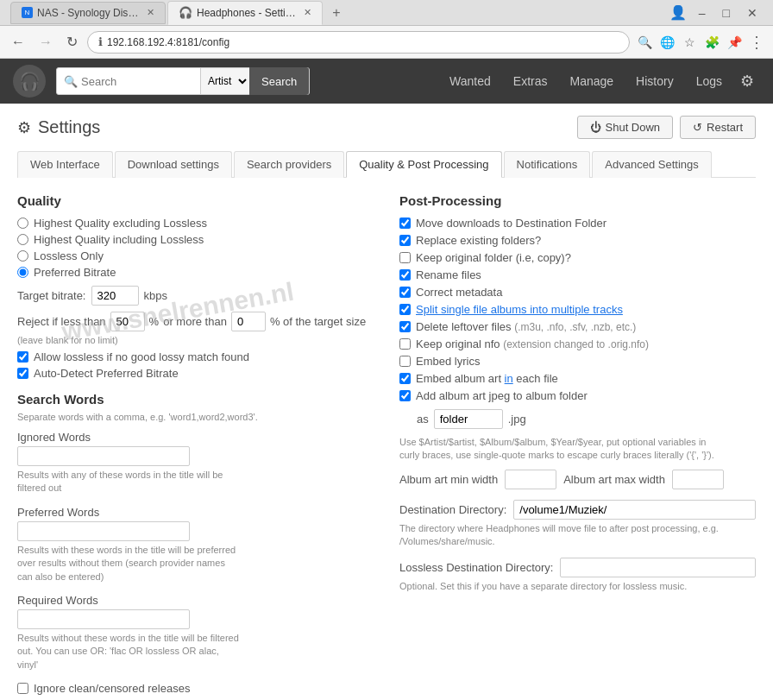 This screenshot has width=773, height=700. Describe the element at coordinates (625, 128) in the screenshot. I see `shutdown-button: ⏻ Shut Down` at that location.